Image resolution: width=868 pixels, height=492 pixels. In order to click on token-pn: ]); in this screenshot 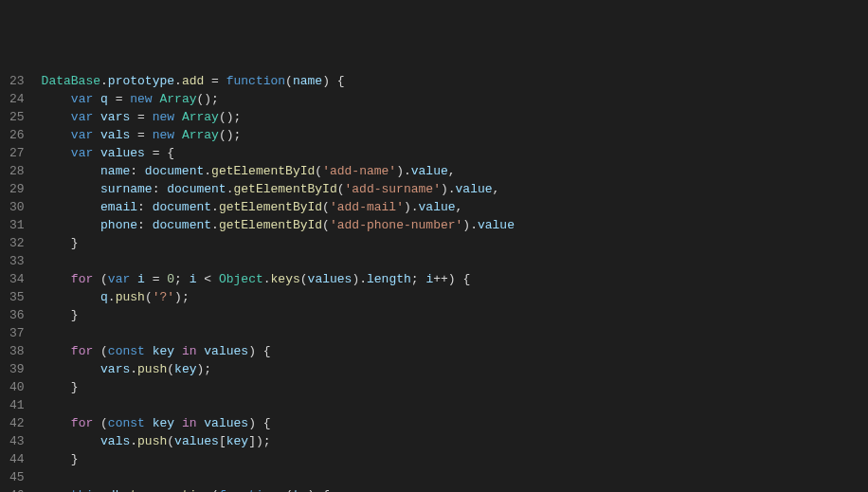, I will do `click(260, 442)`.